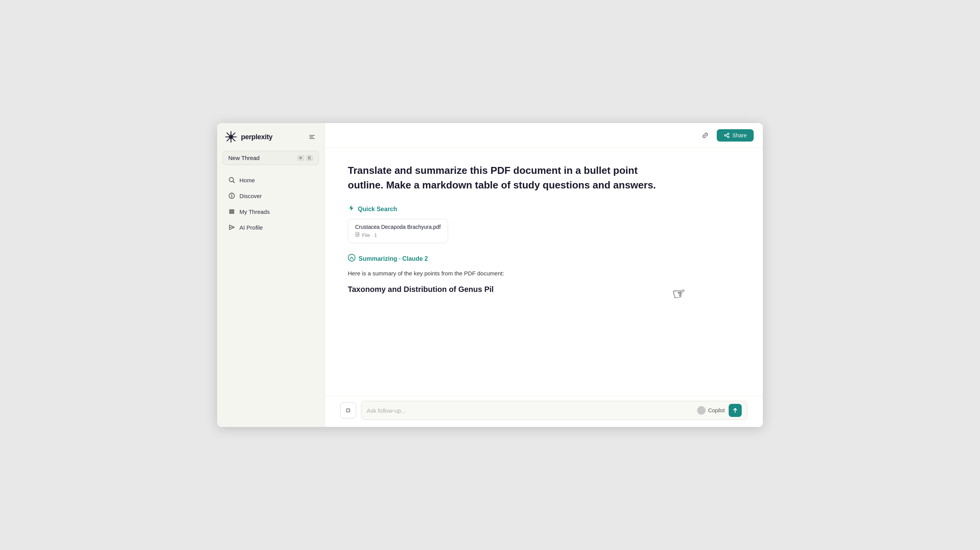 Image resolution: width=980 pixels, height=550 pixels. Describe the element at coordinates (251, 228) in the screenshot. I see `nav-ai-profile-label: AI Profile` at that location.